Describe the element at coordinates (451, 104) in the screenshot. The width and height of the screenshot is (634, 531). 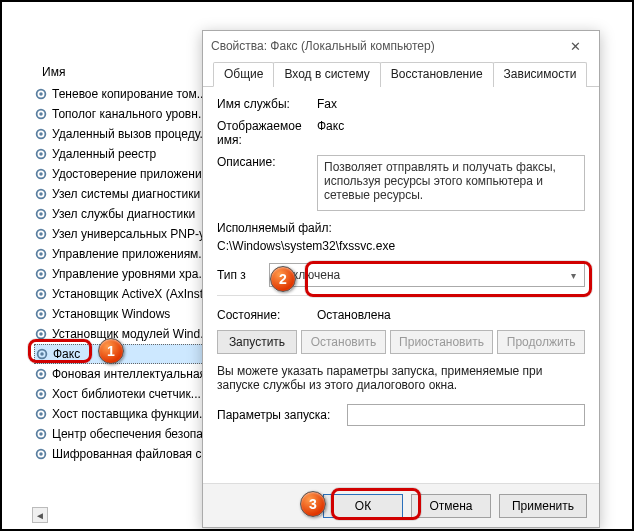
I see `value-service-name: Fax` at that location.